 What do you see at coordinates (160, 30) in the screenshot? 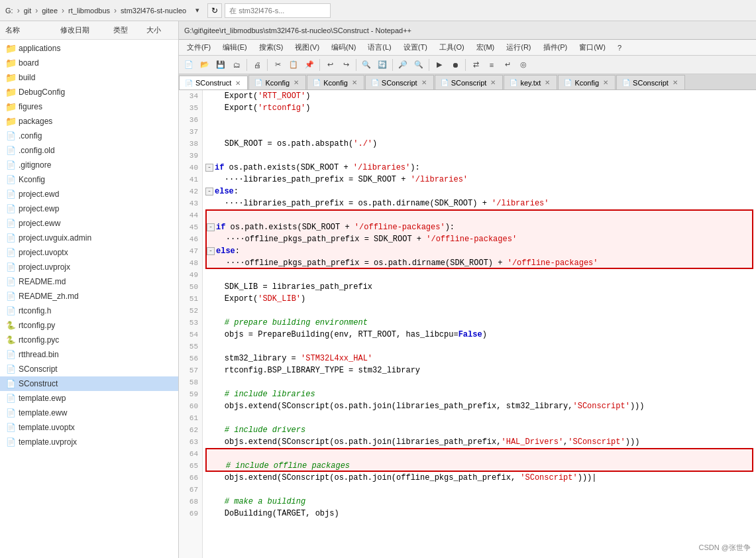
I see `col-size: 大小` at bounding box center [160, 30].